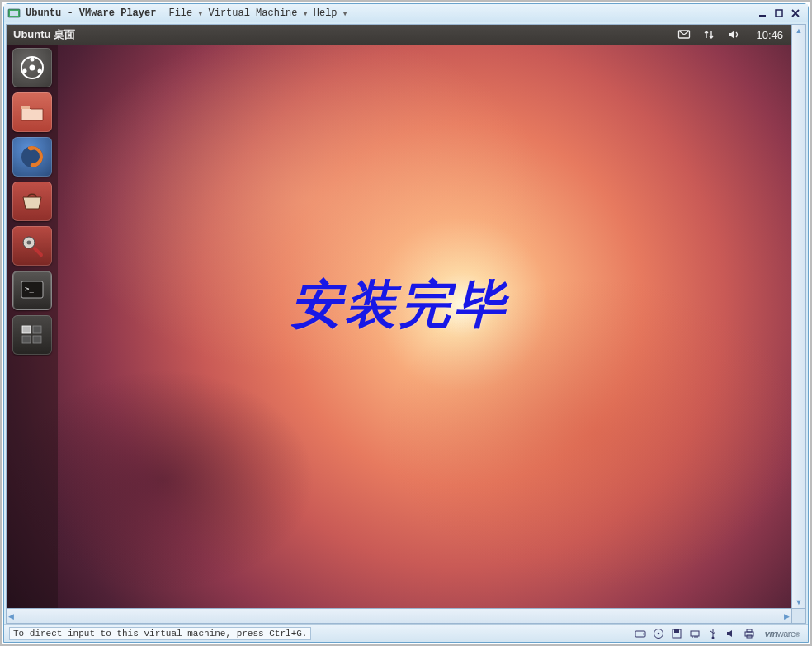 The width and height of the screenshot is (812, 646). I want to click on statusbar: To direct input to this virtual machine,…, so click(406, 633).